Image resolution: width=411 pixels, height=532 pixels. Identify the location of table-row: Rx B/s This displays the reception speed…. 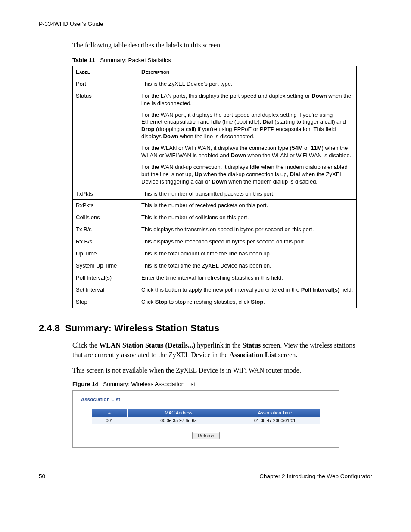
(215, 242).